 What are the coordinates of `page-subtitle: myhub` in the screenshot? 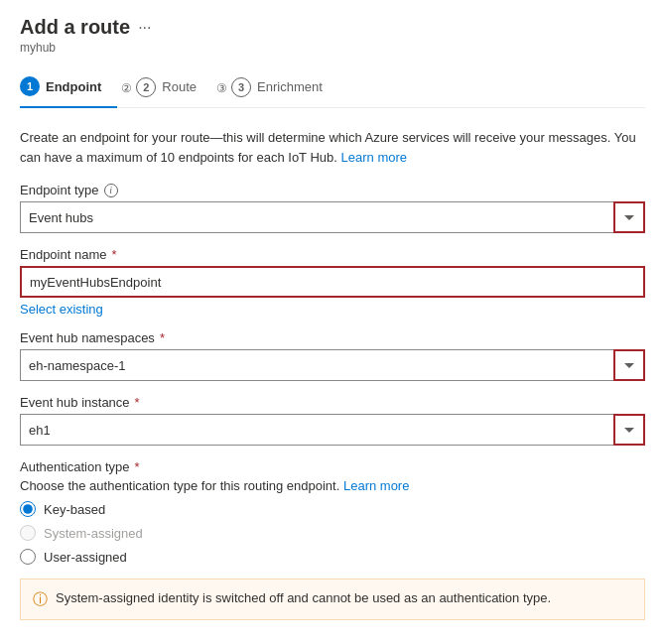 It's located at (332, 48).